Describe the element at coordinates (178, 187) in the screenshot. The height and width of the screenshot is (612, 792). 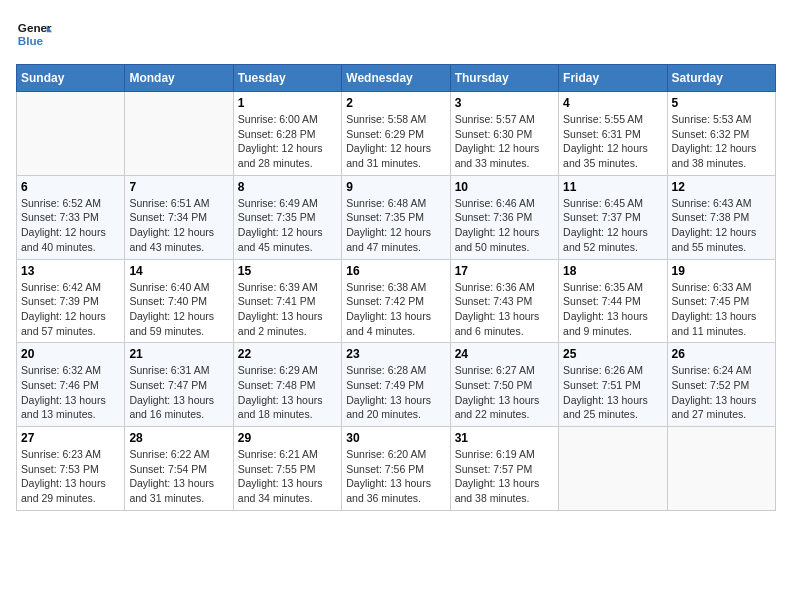
I see `day-number: 7` at that location.